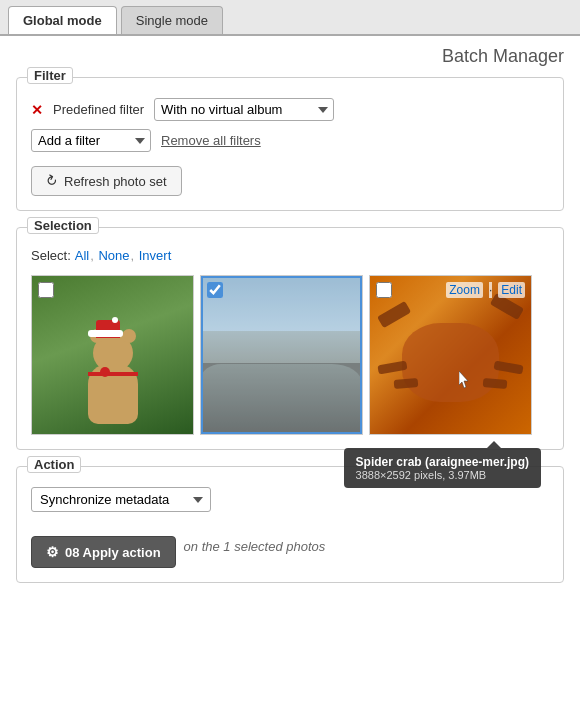  Describe the element at coordinates (104, 552) in the screenshot. I see `apply-action-button: ⚙ 08 Apply action` at that location.